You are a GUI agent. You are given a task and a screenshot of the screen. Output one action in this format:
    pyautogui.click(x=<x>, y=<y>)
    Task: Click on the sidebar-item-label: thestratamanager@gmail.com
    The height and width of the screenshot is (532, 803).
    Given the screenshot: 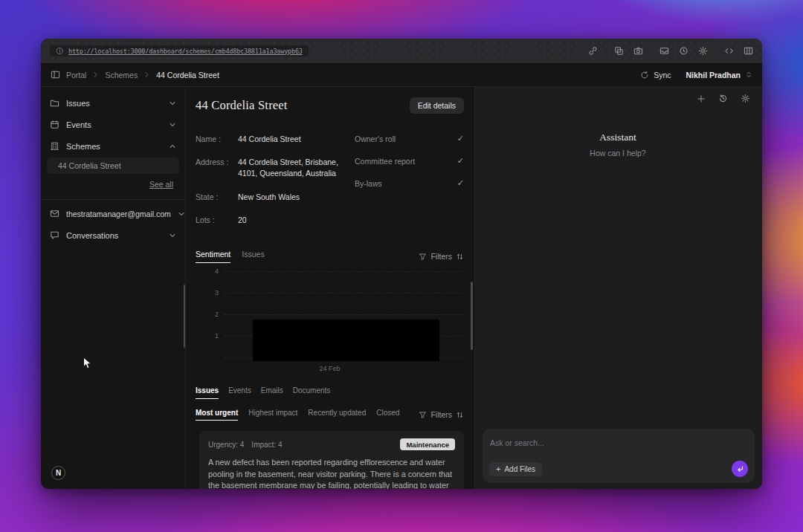 What is the action you would take?
    pyautogui.click(x=119, y=214)
    